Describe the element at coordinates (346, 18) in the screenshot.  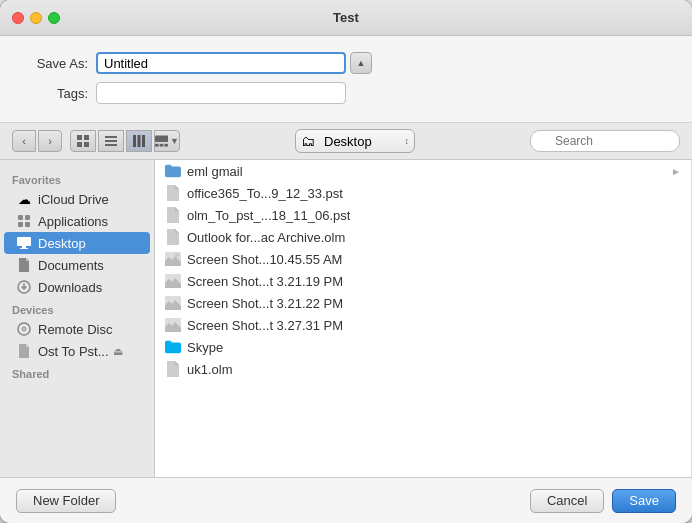
I see `title-bar: Test` at that location.